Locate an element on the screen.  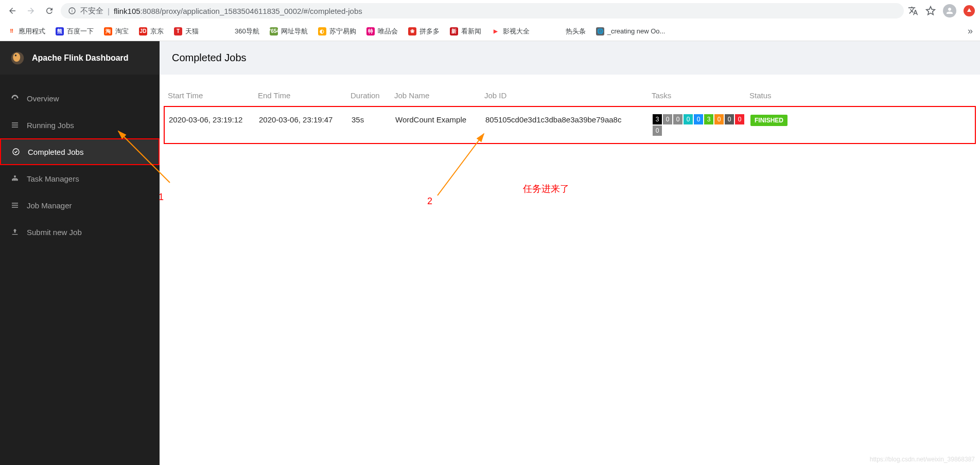
svg-text: i is located at coordinates (72, 11).